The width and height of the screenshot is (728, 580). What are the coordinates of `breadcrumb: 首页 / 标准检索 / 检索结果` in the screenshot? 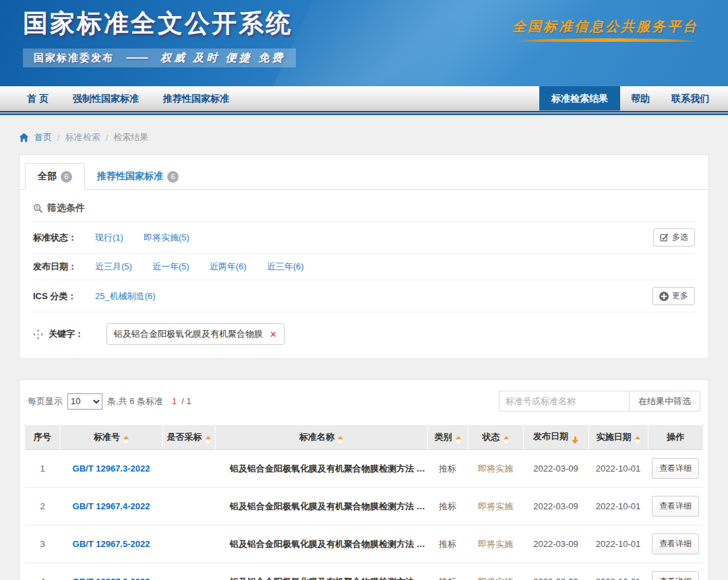 It's located at (364, 135).